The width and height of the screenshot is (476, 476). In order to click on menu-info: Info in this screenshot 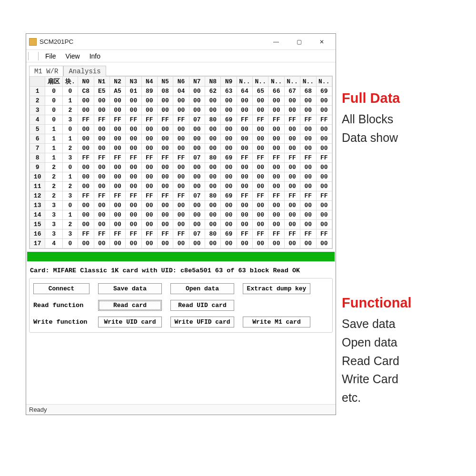, I will do `click(95, 56)`.